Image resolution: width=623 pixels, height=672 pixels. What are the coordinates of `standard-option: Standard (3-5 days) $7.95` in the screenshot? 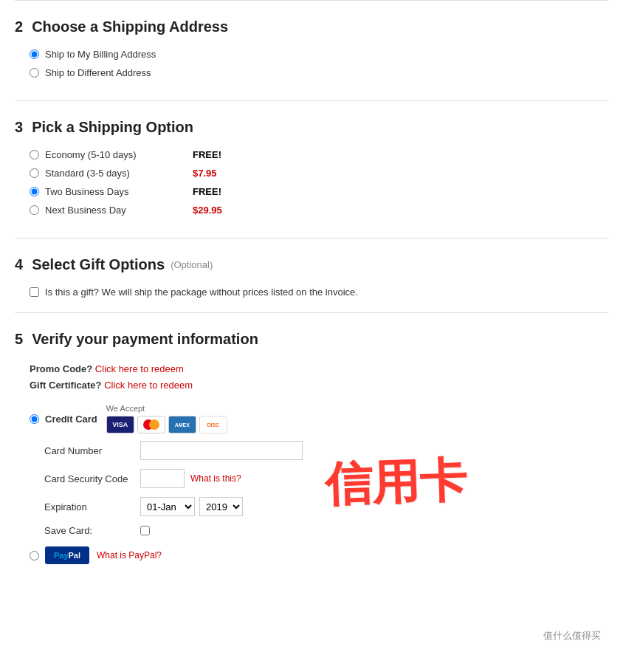 It's located at (319, 173).